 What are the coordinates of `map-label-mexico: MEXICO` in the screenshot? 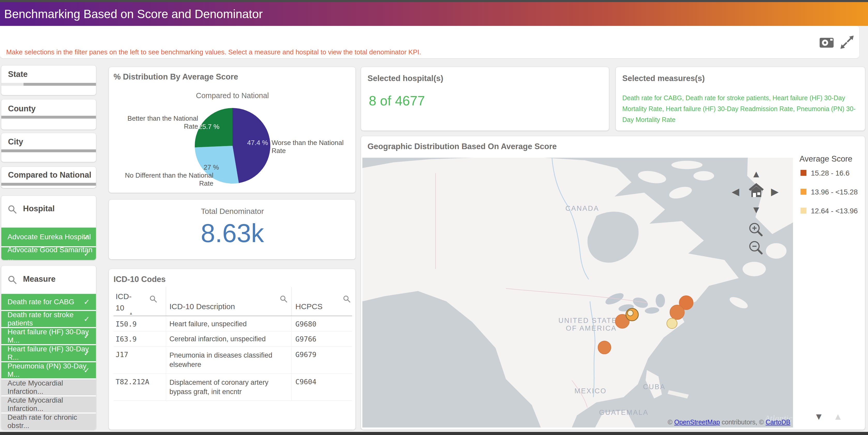 It's located at (591, 391).